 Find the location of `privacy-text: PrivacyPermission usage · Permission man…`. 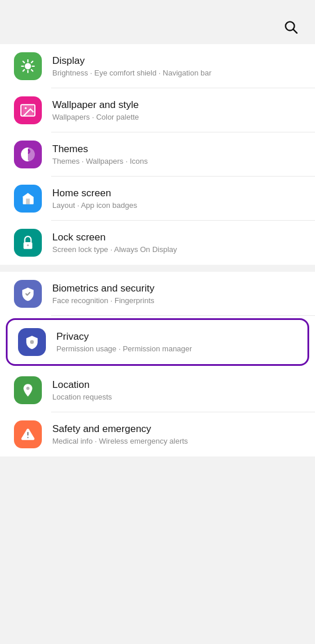

privacy-text: PrivacyPermission usage · Permission man… is located at coordinates (177, 342).